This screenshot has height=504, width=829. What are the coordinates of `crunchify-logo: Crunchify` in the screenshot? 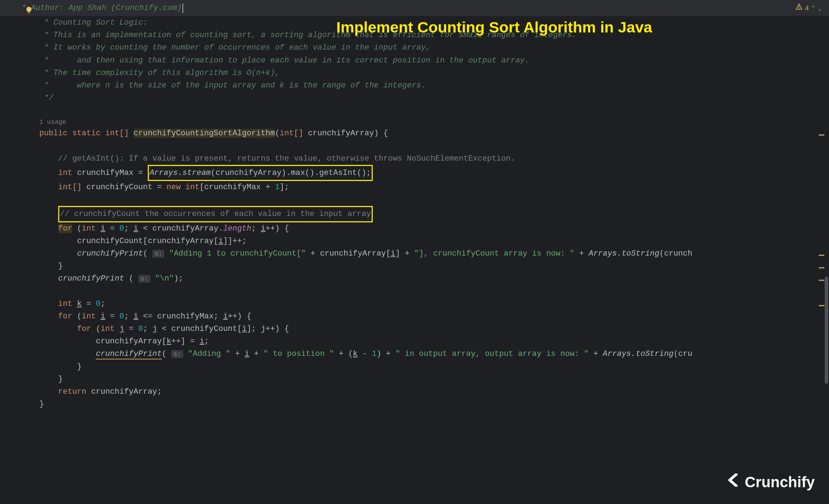 It's located at (771, 482).